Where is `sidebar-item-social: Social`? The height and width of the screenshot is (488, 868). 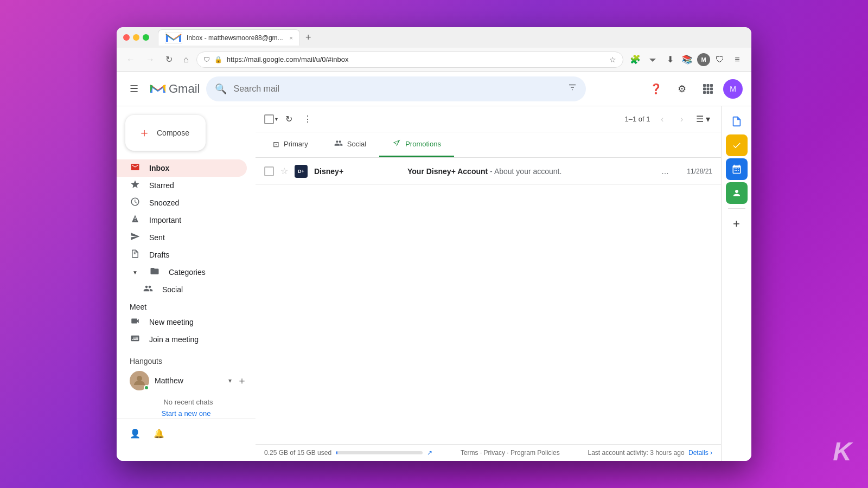 sidebar-item-social: Social is located at coordinates (182, 290).